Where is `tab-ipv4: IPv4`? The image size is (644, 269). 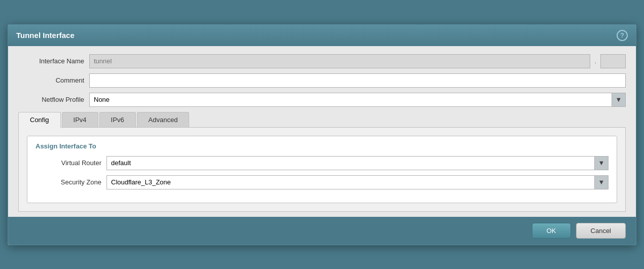 tab-ipv4: IPv4 is located at coordinates (80, 120).